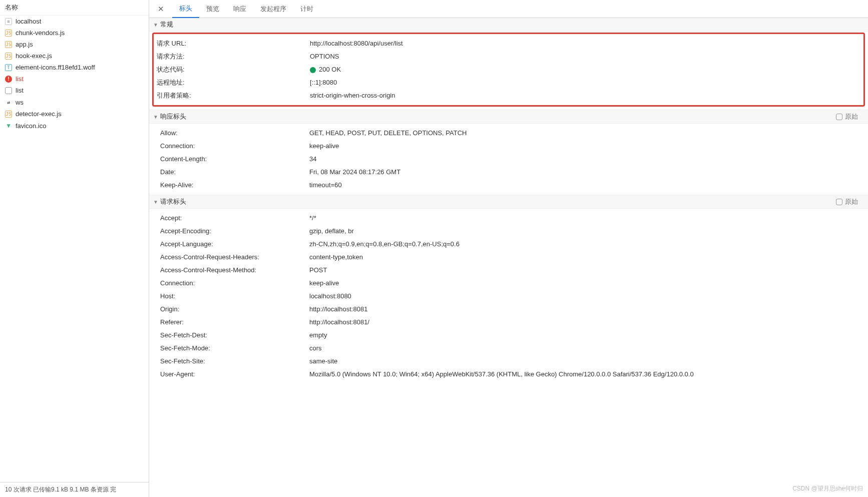 The width and height of the screenshot is (868, 497). I want to click on section-request-header: ▼ 请求标头 原始, so click(509, 202).